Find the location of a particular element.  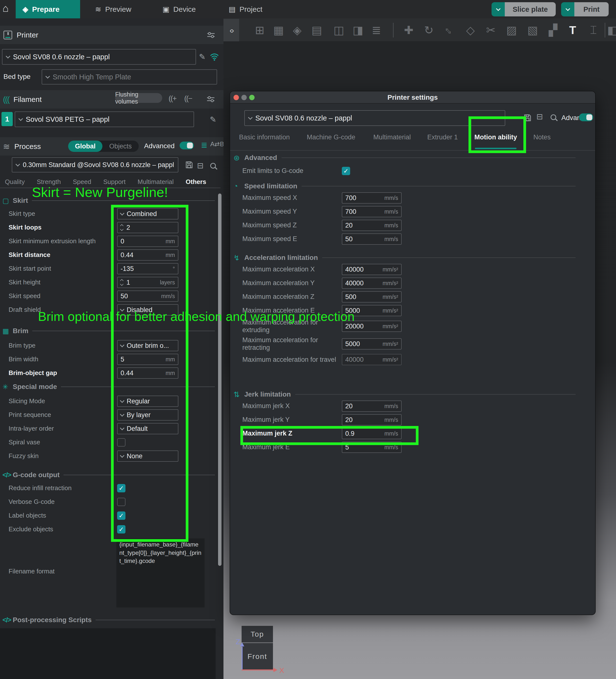

G-code output-header: </>G-code output is located at coordinates (110, 475).